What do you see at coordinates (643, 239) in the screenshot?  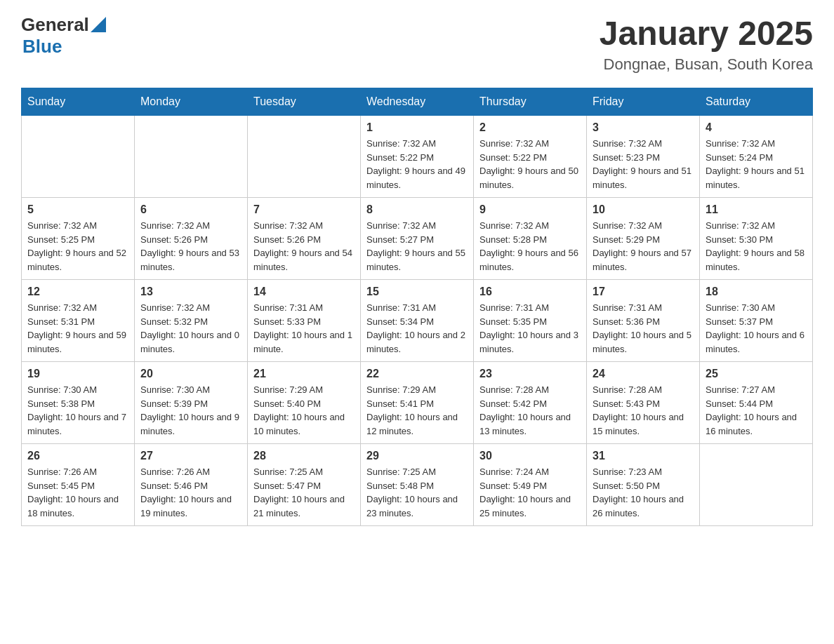 I see `calendar-cell: 10Sunrise: 7:32 AMSunset: 5:29 PMDayligh…` at bounding box center [643, 239].